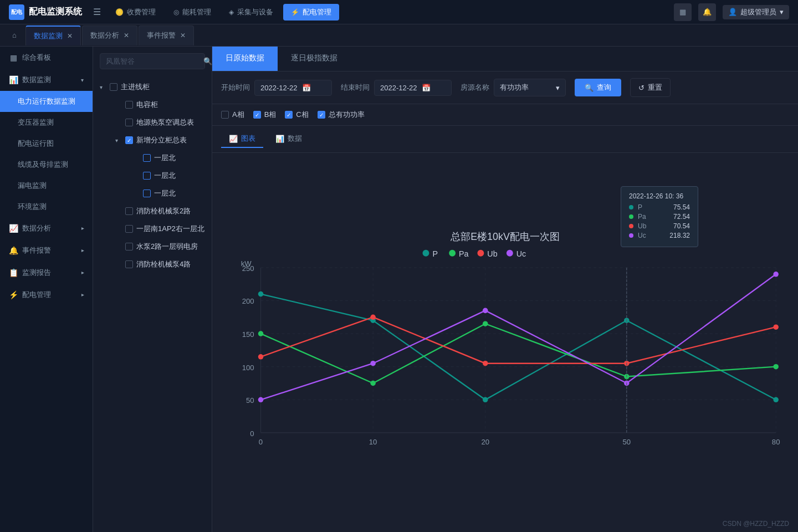 This screenshot has height=532, width=798. I want to click on tab-analysis: 数据分析 ✕, so click(110, 35).